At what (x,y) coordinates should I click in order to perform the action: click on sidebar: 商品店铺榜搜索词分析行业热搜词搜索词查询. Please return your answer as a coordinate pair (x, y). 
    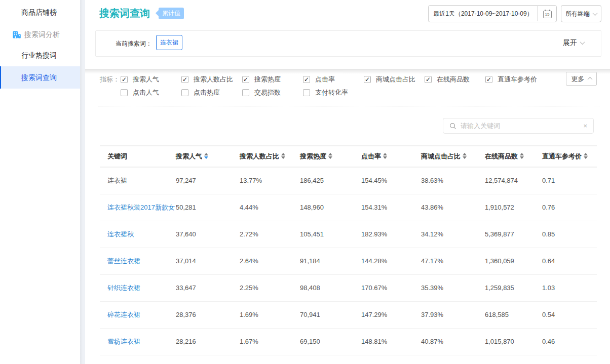
    Looking at the image, I should click on (40, 182).